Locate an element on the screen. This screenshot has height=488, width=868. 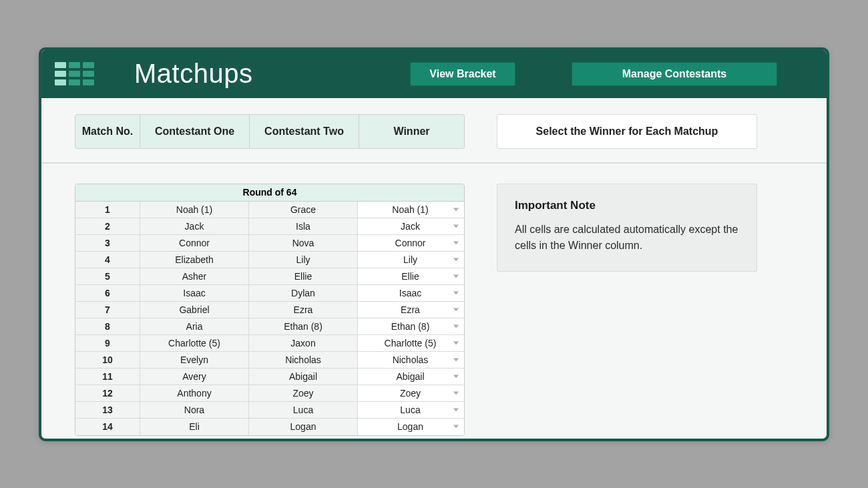
winner-dropdown: Lily is located at coordinates (410, 260).